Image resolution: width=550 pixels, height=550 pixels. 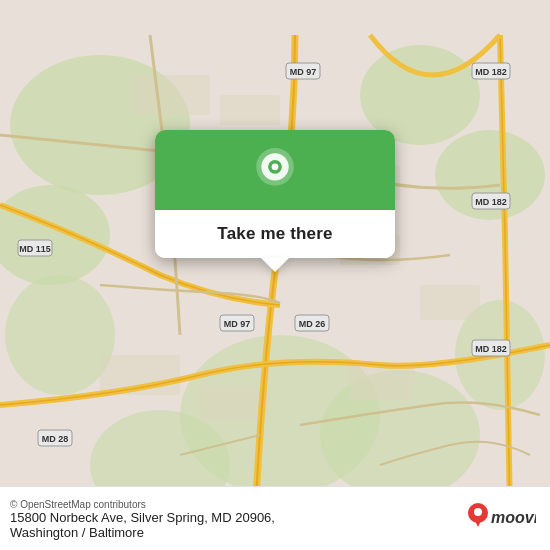 What do you see at coordinates (275, 194) in the screenshot?
I see `location-popup: Take me there` at bounding box center [275, 194].